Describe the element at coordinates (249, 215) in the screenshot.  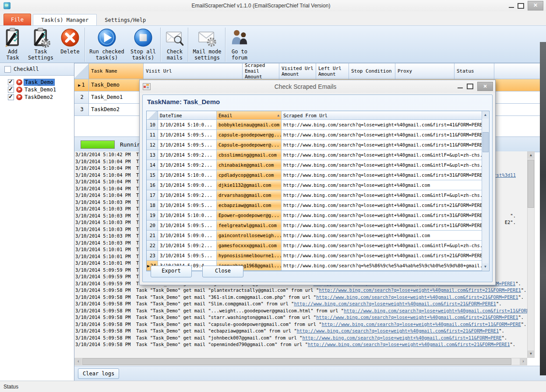
I see `email-cell: Epower—goodepower@g...` at that location.